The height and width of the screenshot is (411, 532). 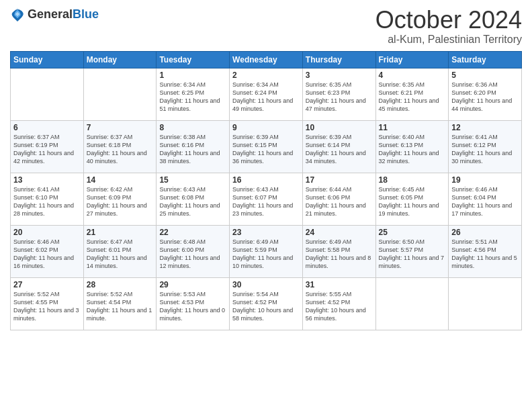 I want to click on day-number: 26, so click(x=485, y=232).